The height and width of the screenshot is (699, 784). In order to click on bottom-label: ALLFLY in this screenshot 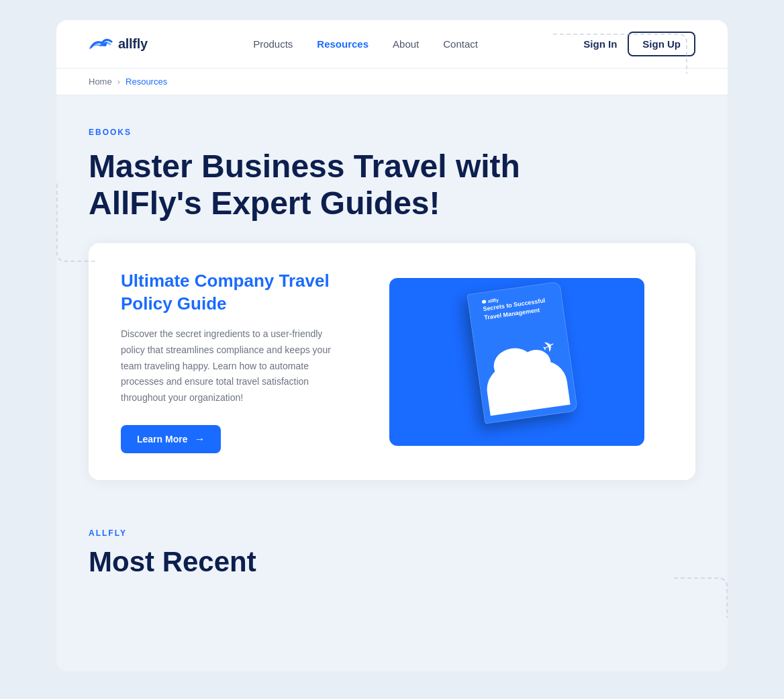, I will do `click(392, 533)`.